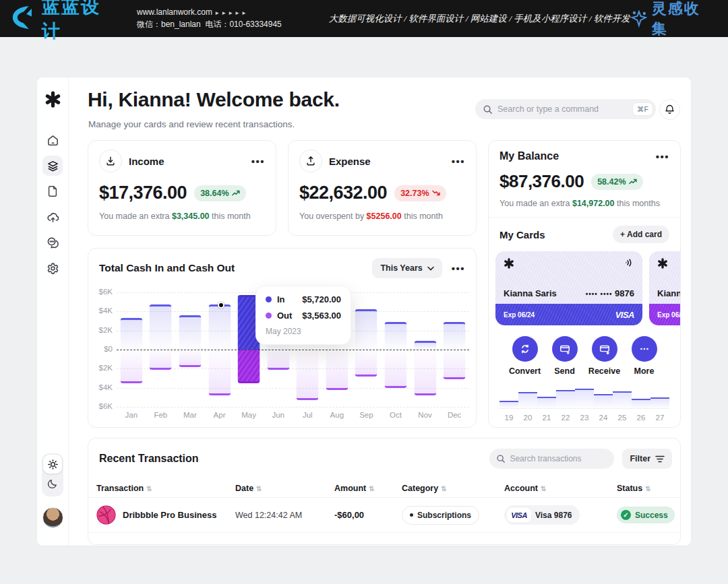  I want to click on shortcut-badge: ⌘F, so click(643, 109).